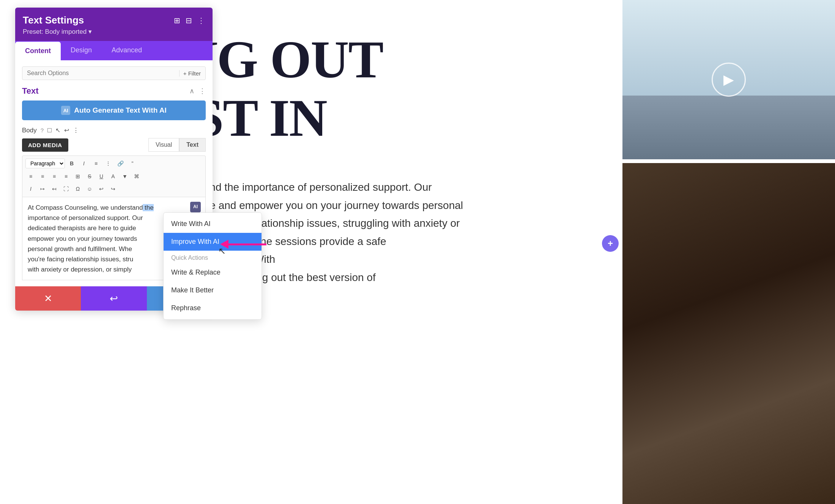  What do you see at coordinates (57, 32) in the screenshot?
I see `panel-preset: Preset: Body imported ▾` at bounding box center [57, 32].